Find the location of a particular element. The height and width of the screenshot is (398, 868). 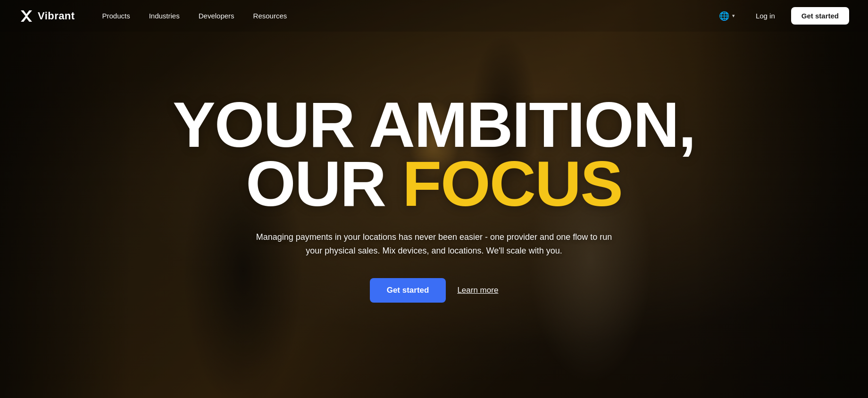

headline-accent-word: FOCUS is located at coordinates (512, 184).